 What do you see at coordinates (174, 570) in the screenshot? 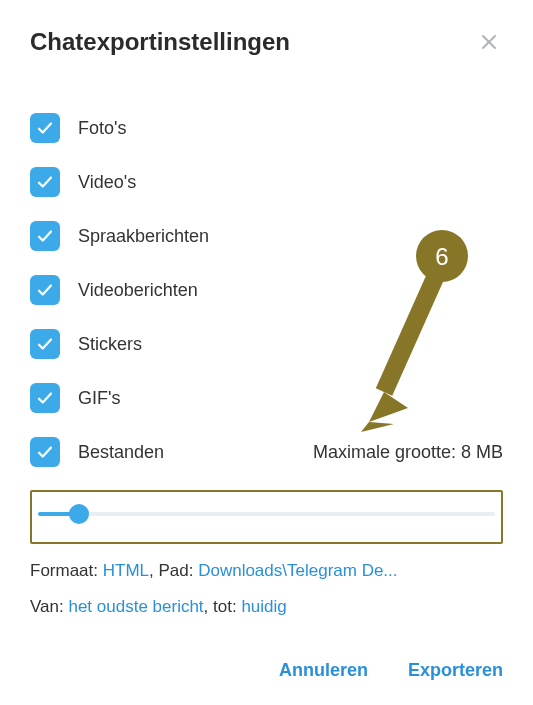
I see `path-prefix: , Pad:` at bounding box center [174, 570].